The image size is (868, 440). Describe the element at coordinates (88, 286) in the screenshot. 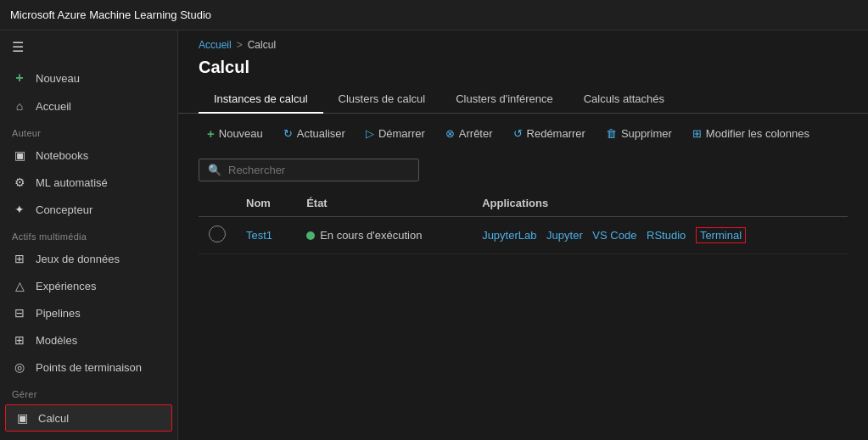

I see `sidebar-item-experiences: △ Expériences` at that location.